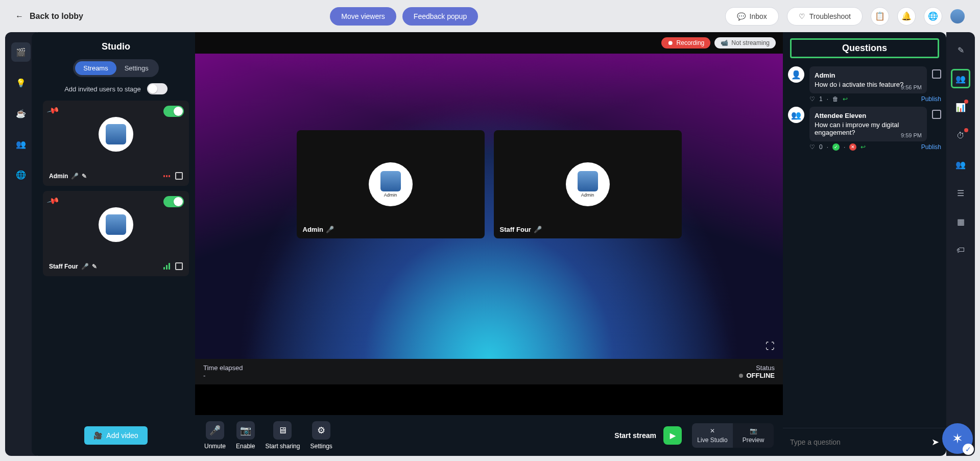  Describe the element at coordinates (968, 449) in the screenshot. I see `check-icon: ✓` at that location.